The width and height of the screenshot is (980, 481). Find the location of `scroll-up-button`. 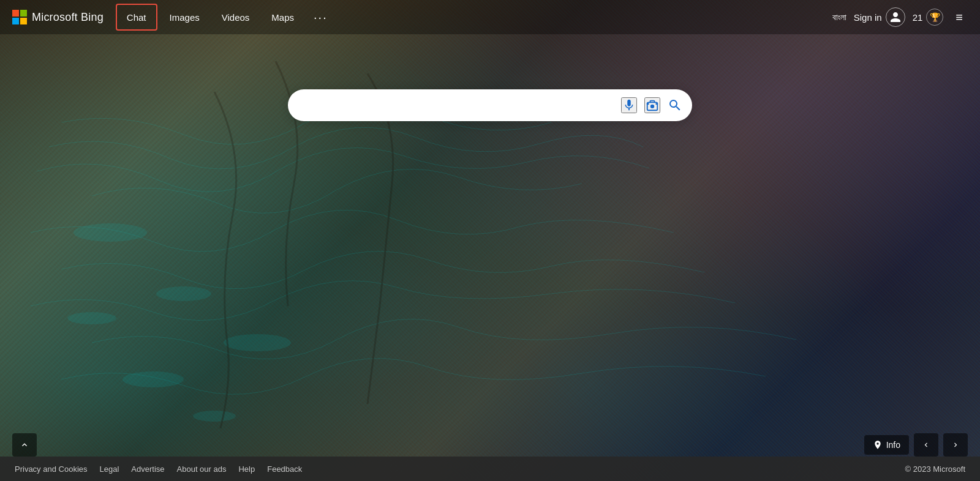

scroll-up-button is located at coordinates (24, 445).